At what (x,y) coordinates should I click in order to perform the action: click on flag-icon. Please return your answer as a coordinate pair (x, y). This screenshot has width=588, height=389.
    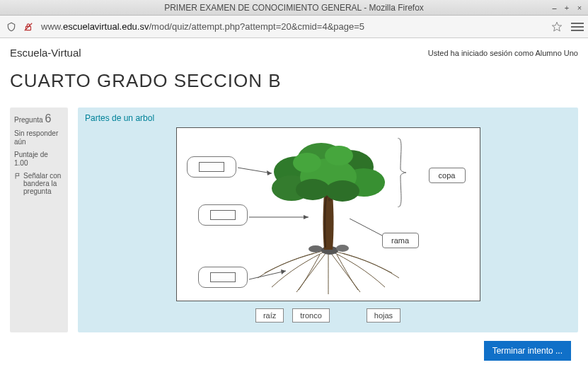
    Looking at the image, I should click on (18, 176).